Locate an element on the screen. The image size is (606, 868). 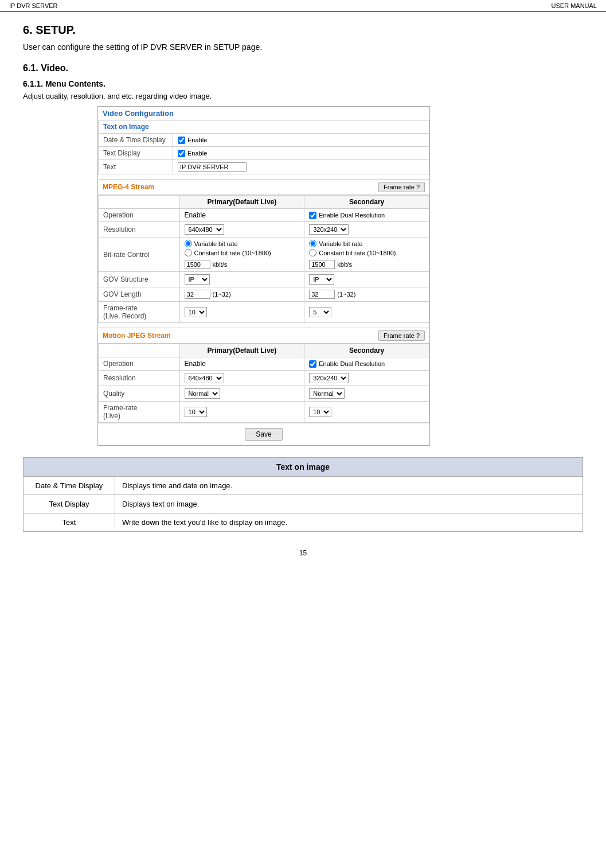
mpeg4-framerate-btn: Frame rate ? is located at coordinates (401, 187).